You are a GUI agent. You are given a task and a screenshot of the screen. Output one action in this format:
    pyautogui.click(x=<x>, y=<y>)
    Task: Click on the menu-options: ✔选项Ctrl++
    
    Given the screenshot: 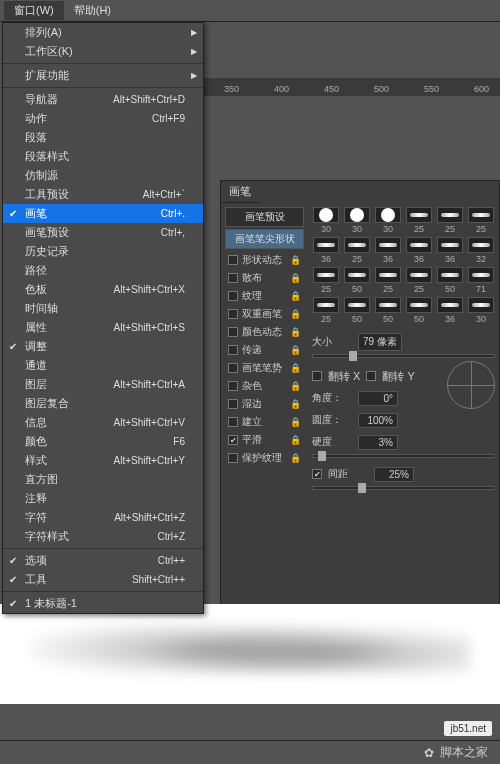 What is the action you would take?
    pyautogui.click(x=103, y=560)
    